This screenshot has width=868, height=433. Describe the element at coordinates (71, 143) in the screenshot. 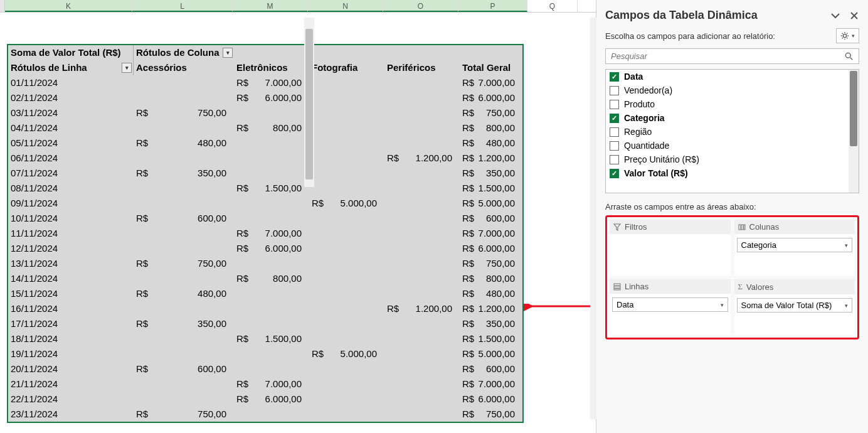

I see `row-date: 05/11/2024` at that location.